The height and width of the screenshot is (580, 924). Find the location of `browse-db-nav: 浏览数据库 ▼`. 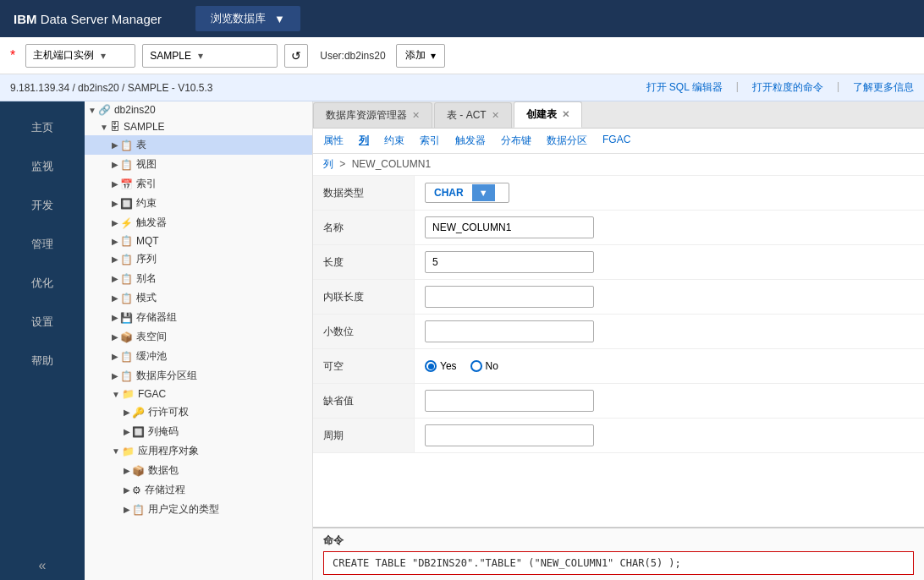

browse-db-nav: 浏览数据库 ▼ is located at coordinates (248, 19).